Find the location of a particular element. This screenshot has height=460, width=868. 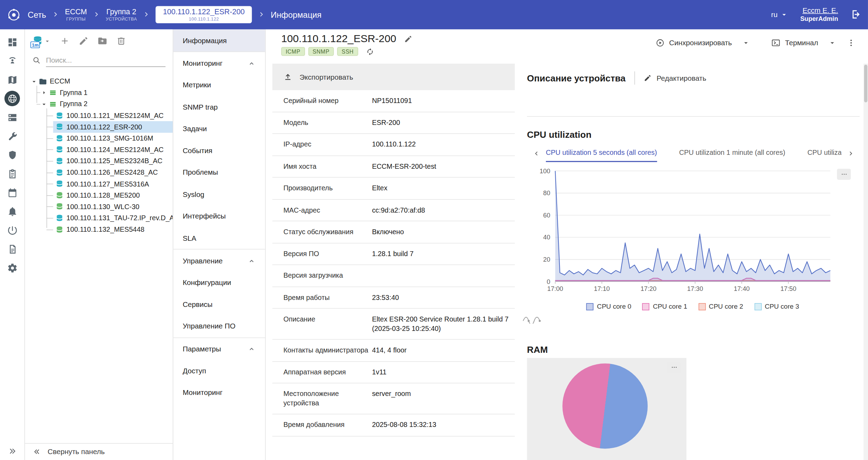

tree-device: 100.110.1.123_SMG-1016M is located at coordinates (99, 138).